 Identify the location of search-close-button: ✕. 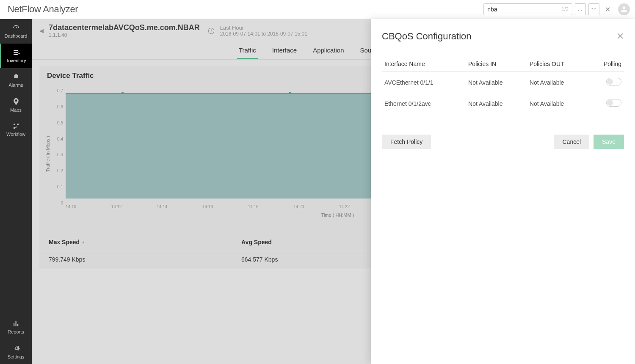
(607, 9).